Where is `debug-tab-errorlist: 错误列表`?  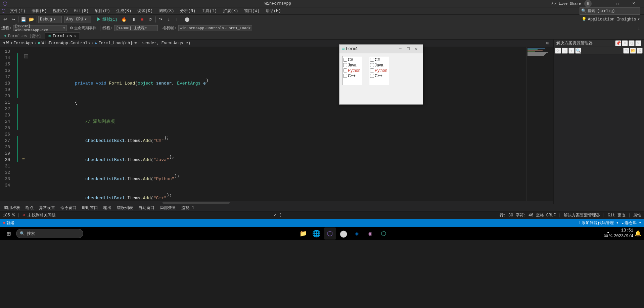 debug-tab-errorlist: 错误列表 is located at coordinates (125, 208).